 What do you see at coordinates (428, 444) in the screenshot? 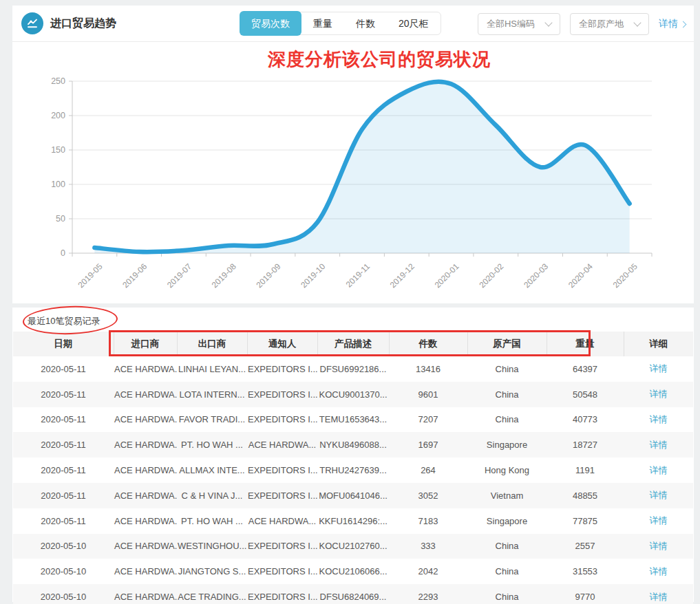
I see `table-cell: 1697` at bounding box center [428, 444].